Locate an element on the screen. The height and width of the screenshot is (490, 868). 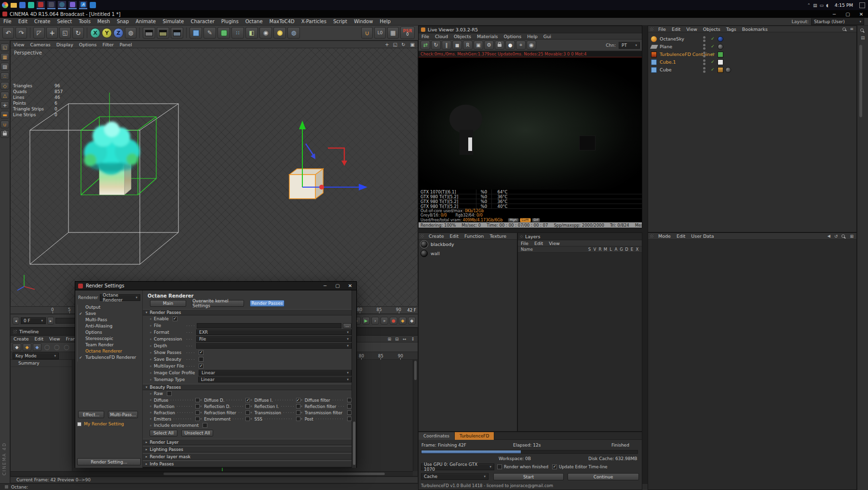
tl-menu-edit: Edit is located at coordinates (39, 339).